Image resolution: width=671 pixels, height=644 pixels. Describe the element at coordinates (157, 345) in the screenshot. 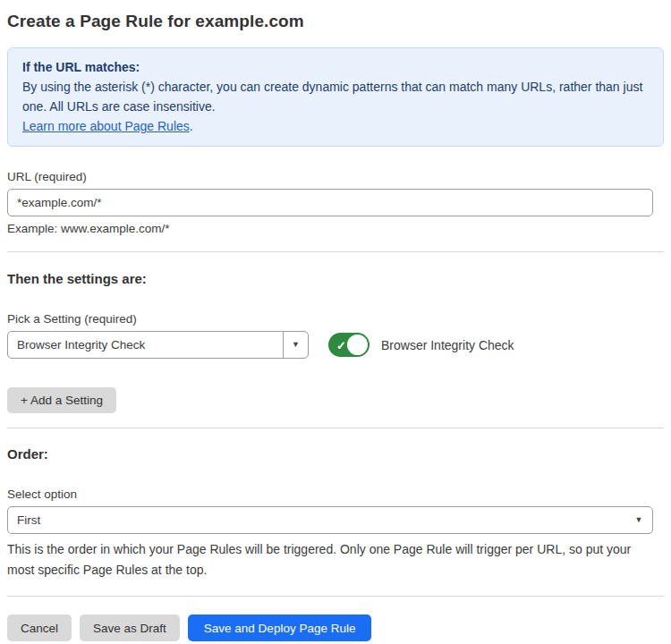

I see `setting-dropdown: Browser Integrity Check ▼` at that location.